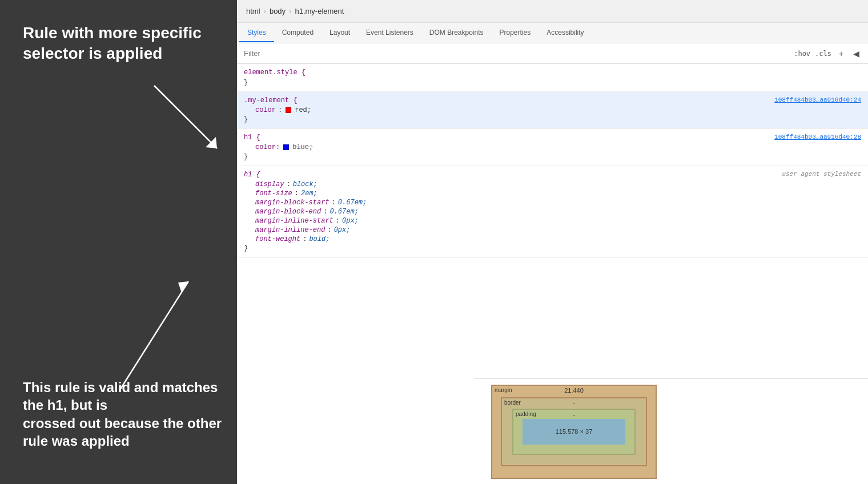 This screenshot has width=868, height=484. Describe the element at coordinates (553, 184) in the screenshot. I see `css-property-ua-display: display: block;` at that location.